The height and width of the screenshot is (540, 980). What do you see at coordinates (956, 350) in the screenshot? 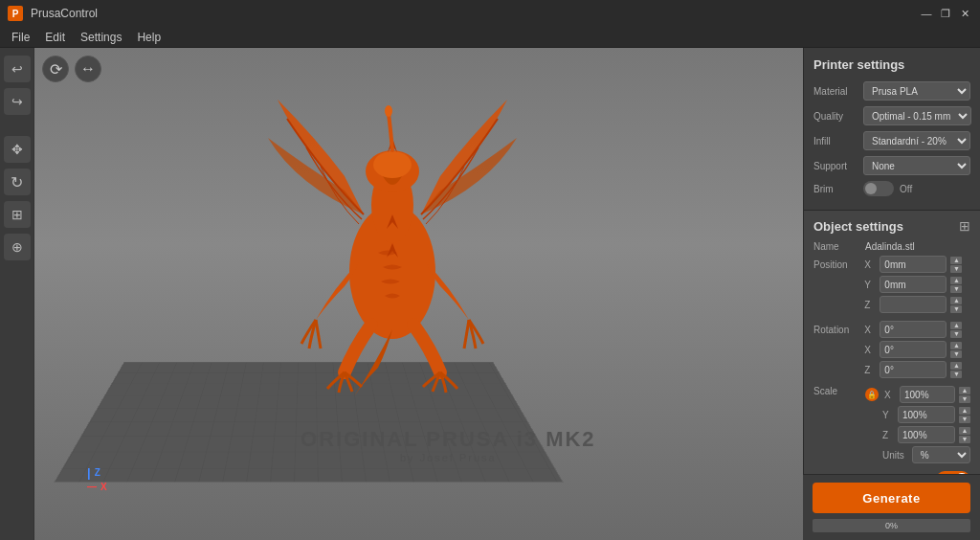
I see `rotation-y-spinner: ▲ ▼` at bounding box center [956, 350].